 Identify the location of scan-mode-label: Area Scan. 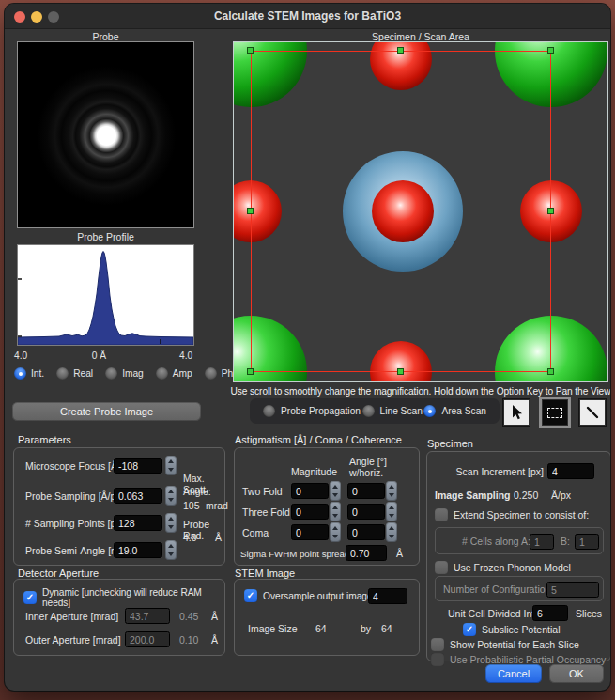
(464, 412).